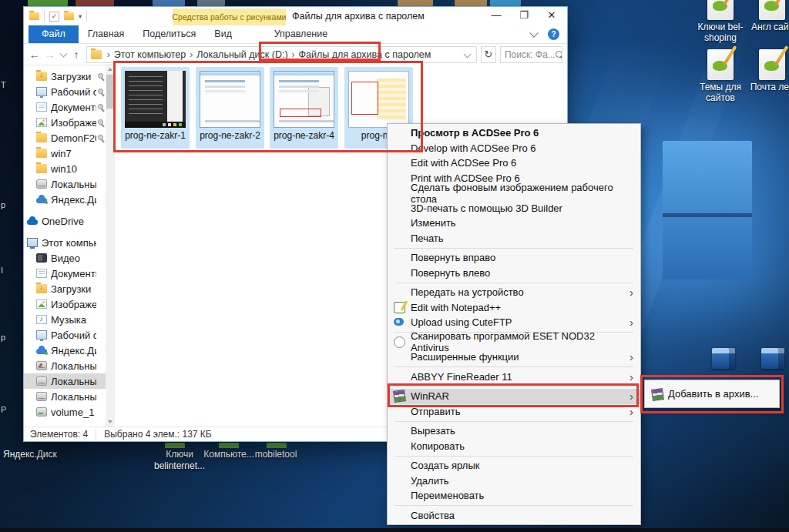 The width and height of the screenshot is (789, 532). I want to click on sidebar-item: DemonF2005, so click(69, 138).